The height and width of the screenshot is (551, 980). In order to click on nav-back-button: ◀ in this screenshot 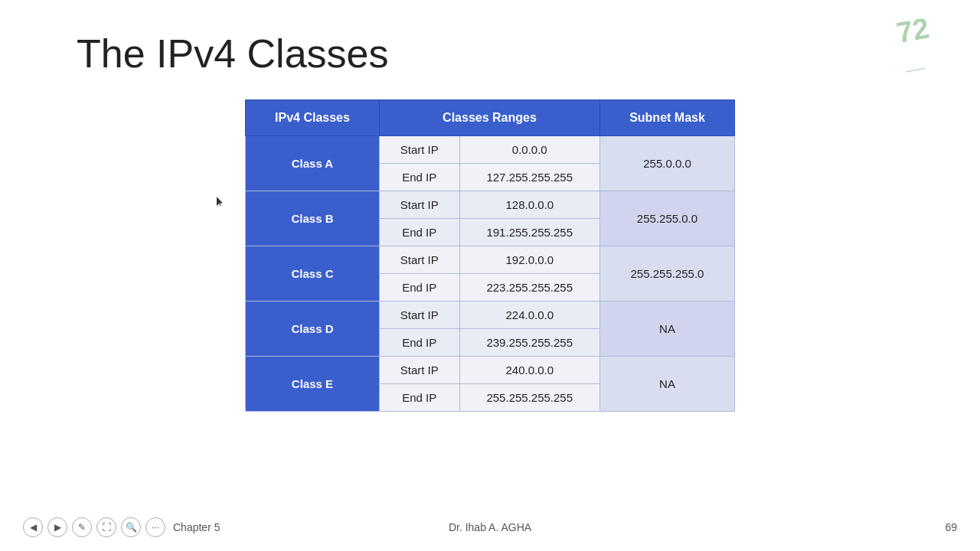, I will do `click(33, 527)`.